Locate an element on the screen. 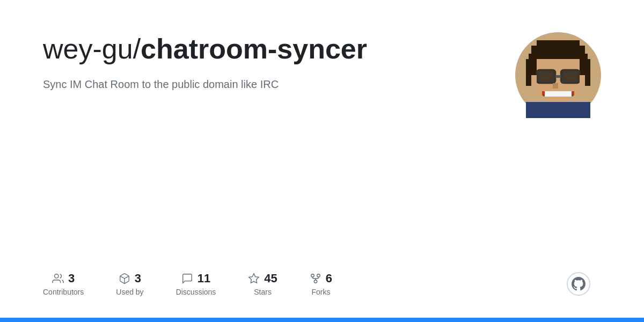  used-by-count: 3 is located at coordinates (138, 279).